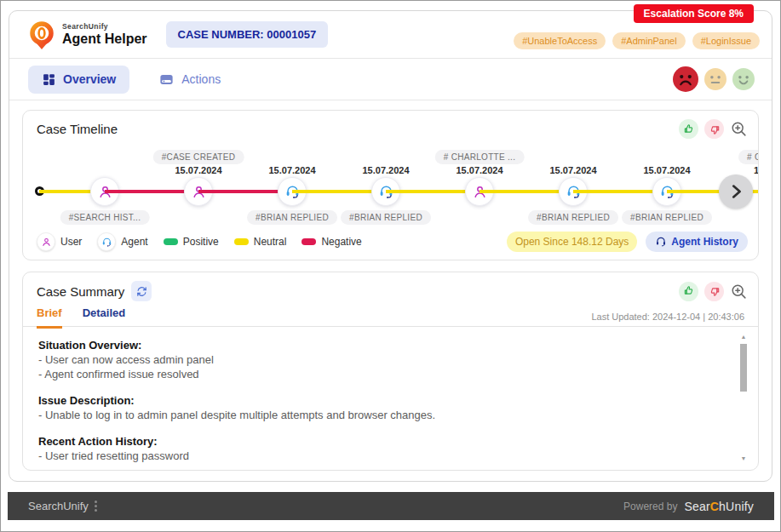 This screenshot has height=532, width=781. What do you see at coordinates (170, 242) in the screenshot?
I see `positive-color-swatch` at bounding box center [170, 242].